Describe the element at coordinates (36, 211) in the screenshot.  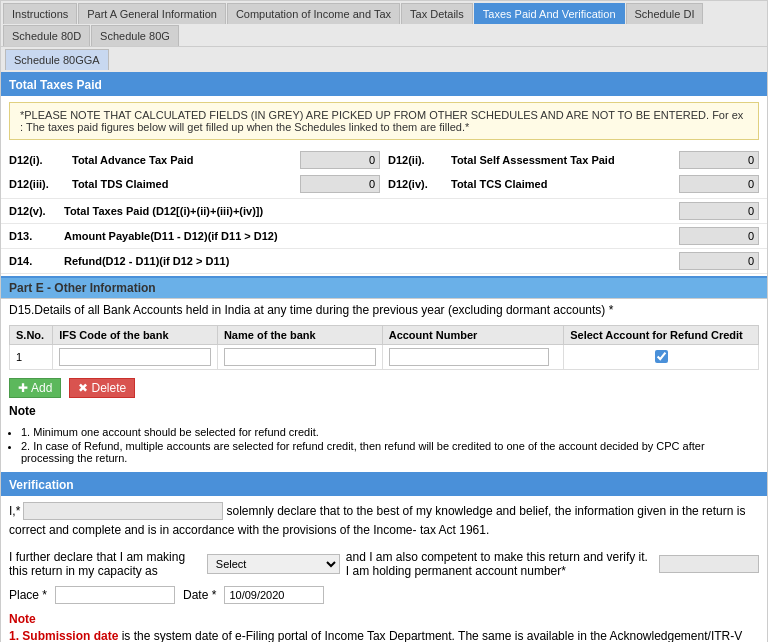
I see `d12v-label: D12(v).` at that location.